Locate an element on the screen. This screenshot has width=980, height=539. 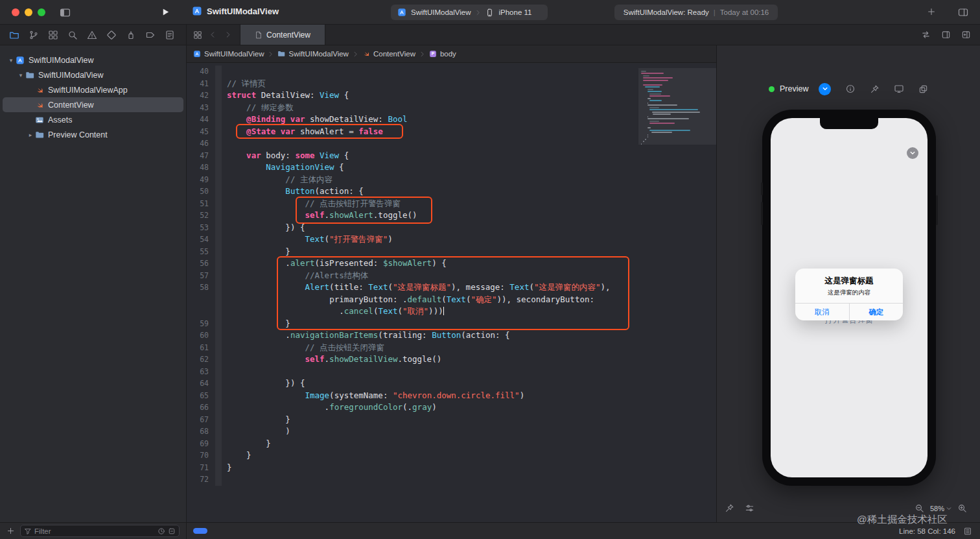
code-line-46: 46 is located at coordinates (412, 144).